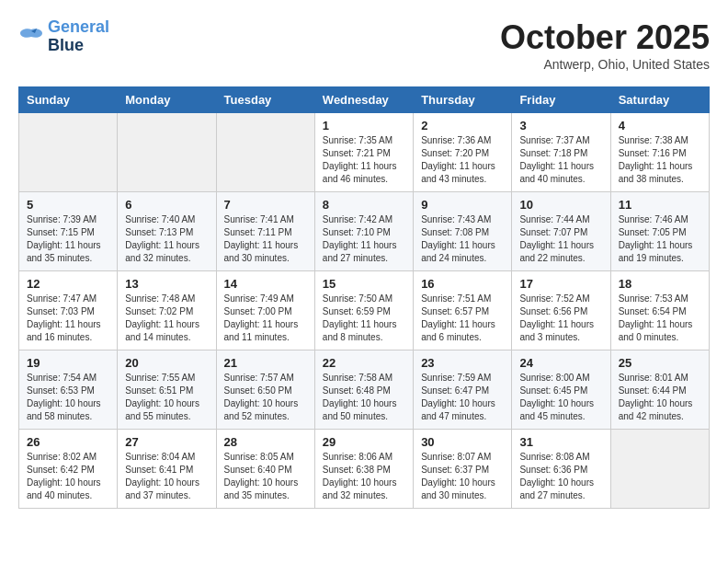 Image resolution: width=728 pixels, height=563 pixels. I want to click on day-info: Sunrise: 7:58 AM Sunset: 6:48 PM Dayligh…, so click(364, 397).